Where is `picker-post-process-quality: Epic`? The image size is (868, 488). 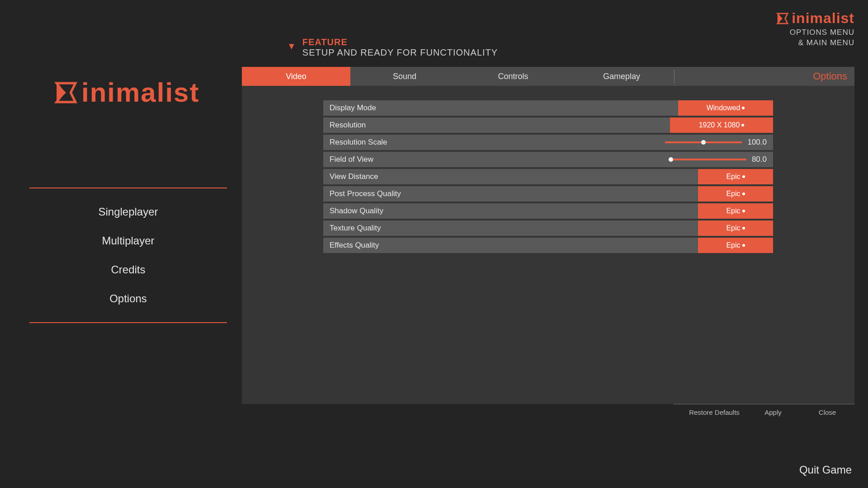 picker-post-process-quality: Epic is located at coordinates (736, 194).